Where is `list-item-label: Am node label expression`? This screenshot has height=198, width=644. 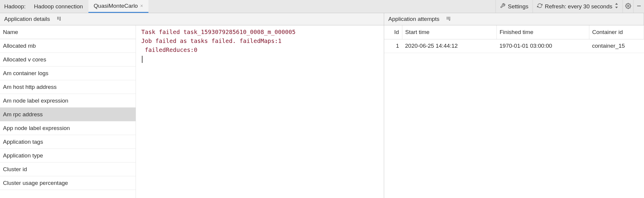 list-item-label: Am node label expression is located at coordinates (36, 101).